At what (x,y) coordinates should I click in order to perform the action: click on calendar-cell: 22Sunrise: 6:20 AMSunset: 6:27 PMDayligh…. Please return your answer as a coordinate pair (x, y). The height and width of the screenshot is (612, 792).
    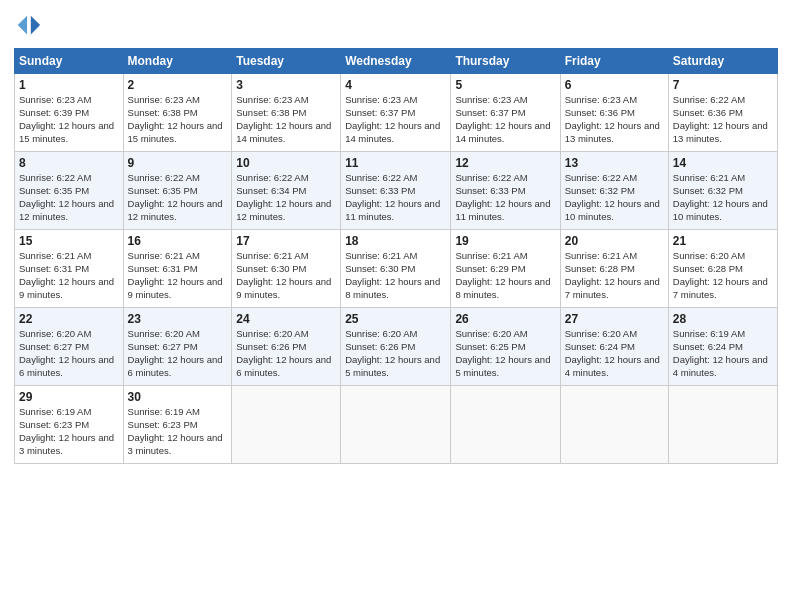
    Looking at the image, I should click on (70, 347).